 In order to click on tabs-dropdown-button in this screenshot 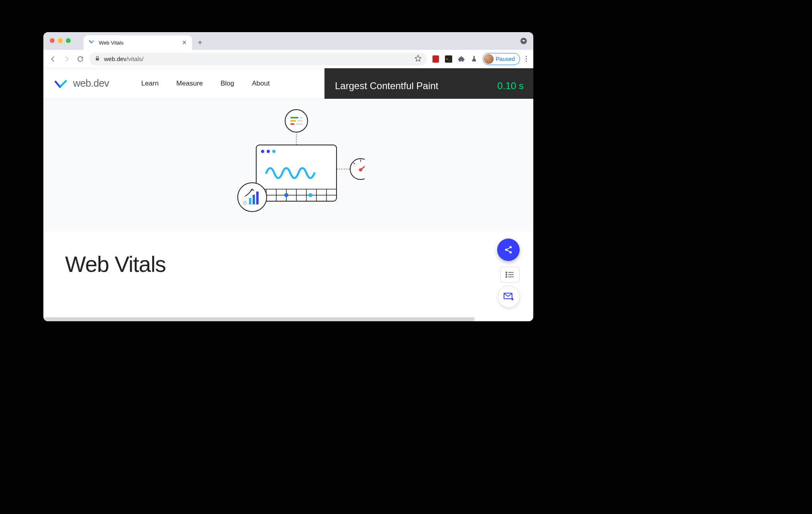, I will do `click(524, 41)`.